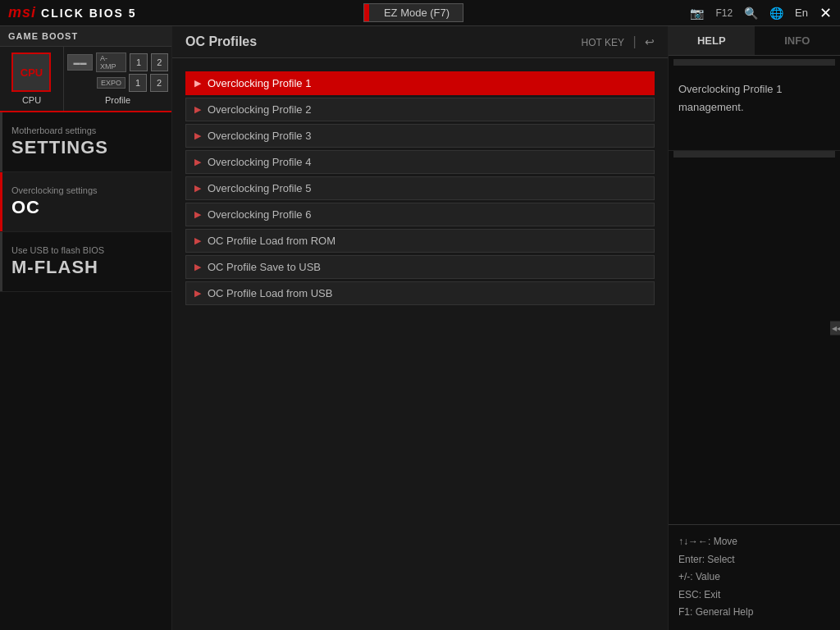 The width and height of the screenshot is (840, 630). I want to click on profile-item-load-usb: ▶ OC Profile Load from USB, so click(420, 294).